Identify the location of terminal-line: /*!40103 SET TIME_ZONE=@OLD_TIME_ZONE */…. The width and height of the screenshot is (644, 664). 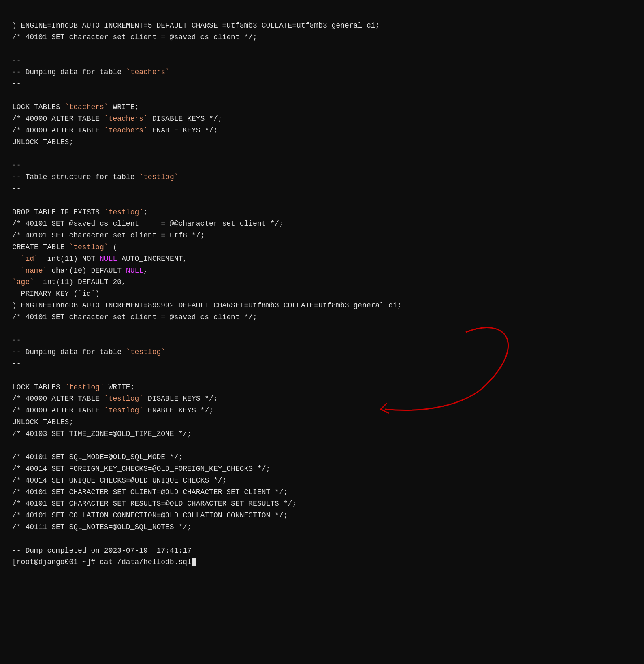
(322, 434).